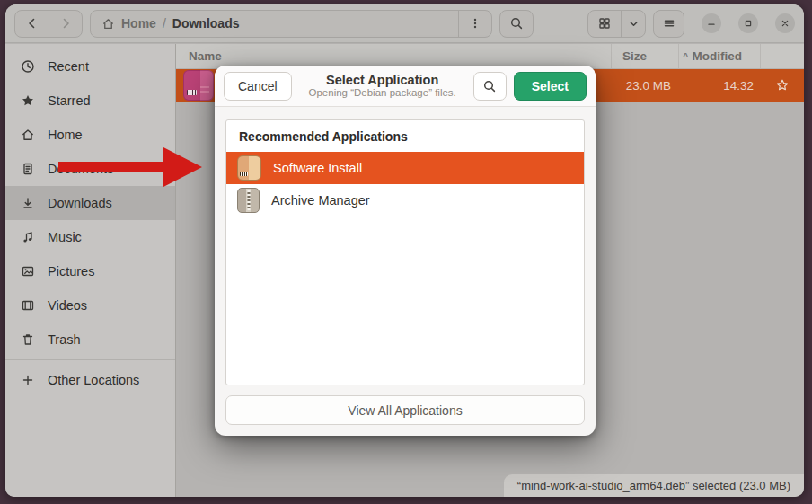 This screenshot has width=812, height=504. Describe the element at coordinates (275, 23) in the screenshot. I see `breadcrumb: Home / Downloads` at that location.